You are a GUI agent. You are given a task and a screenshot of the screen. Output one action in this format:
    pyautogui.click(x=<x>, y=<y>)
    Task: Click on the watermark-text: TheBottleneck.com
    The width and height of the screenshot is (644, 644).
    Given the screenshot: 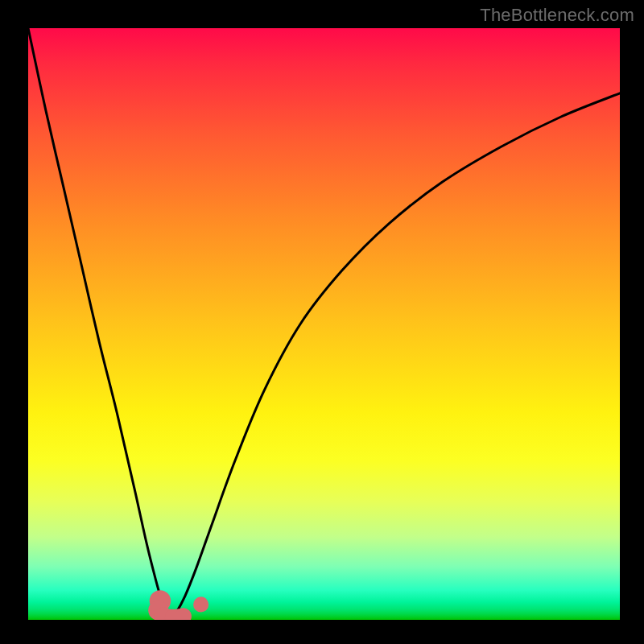 What is the action you would take?
    pyautogui.click(x=557, y=15)
    